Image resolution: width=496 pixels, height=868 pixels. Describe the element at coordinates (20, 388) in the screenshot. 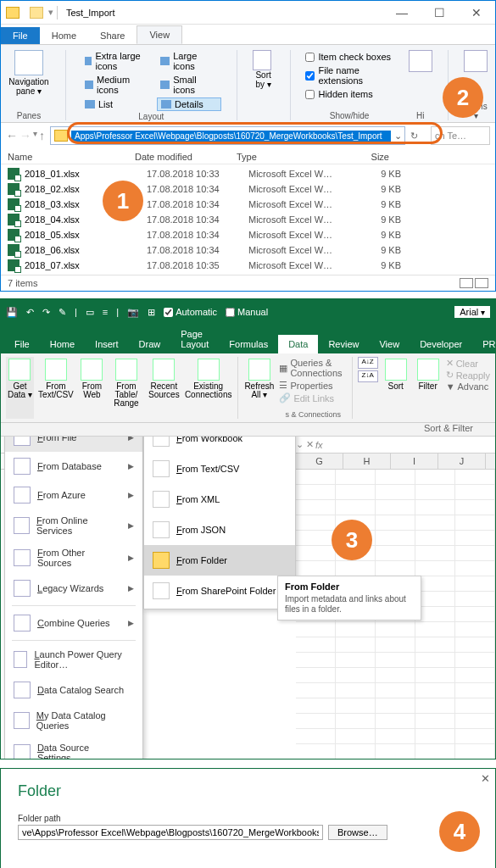

I see `get-data-button: Get Data ▾` at that location.